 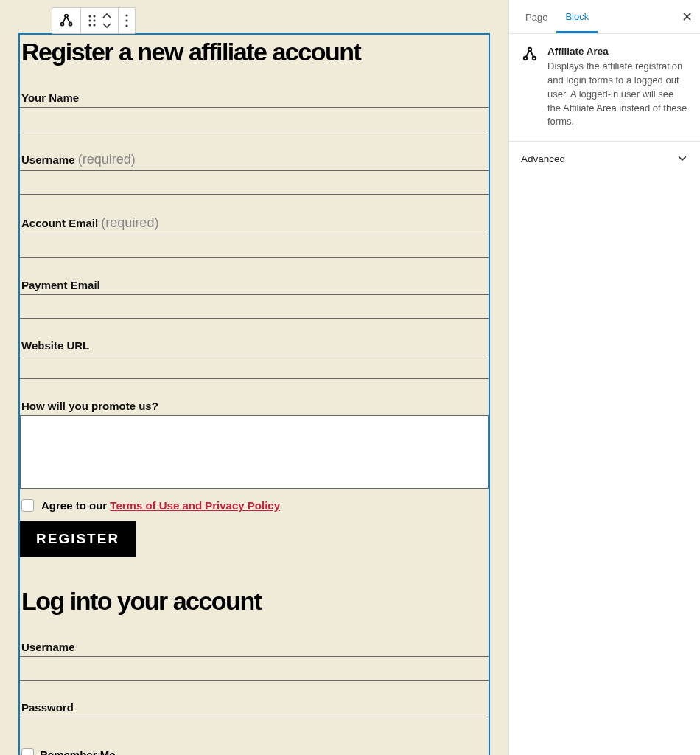 I want to click on input-website-url, so click(x=254, y=367).